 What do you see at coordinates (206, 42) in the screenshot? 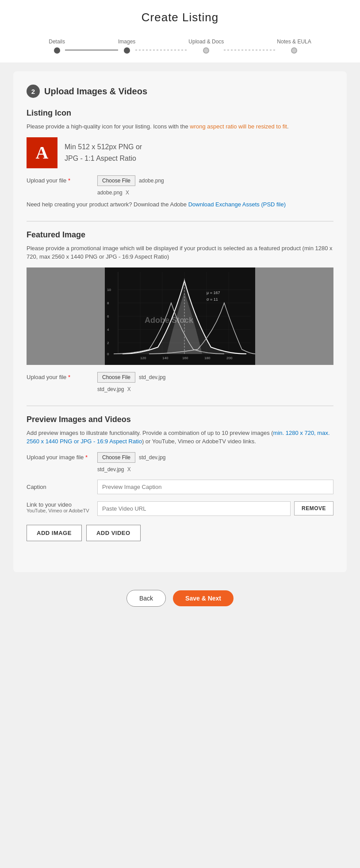
I see `step-upload-docs-label: Upload & Docs` at bounding box center [206, 42].